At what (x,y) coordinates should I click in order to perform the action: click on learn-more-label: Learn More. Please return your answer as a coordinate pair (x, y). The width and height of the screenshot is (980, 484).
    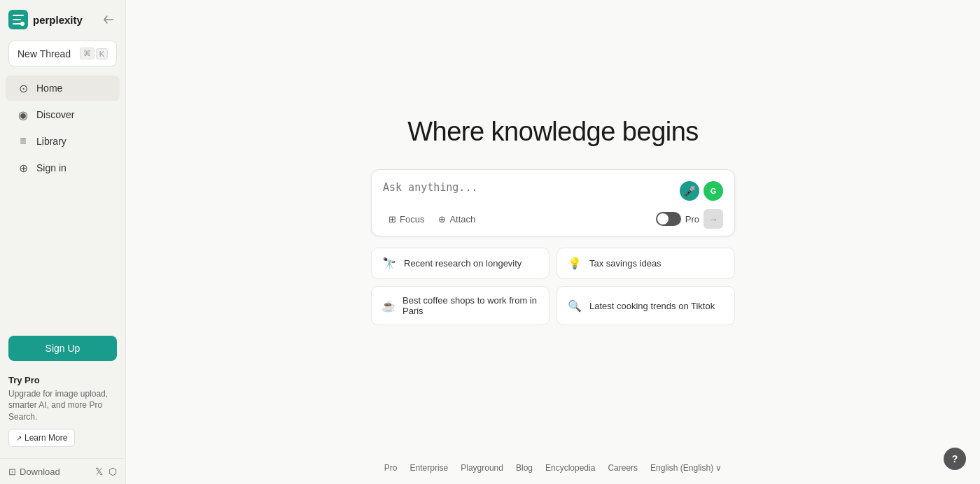
    Looking at the image, I should click on (46, 438).